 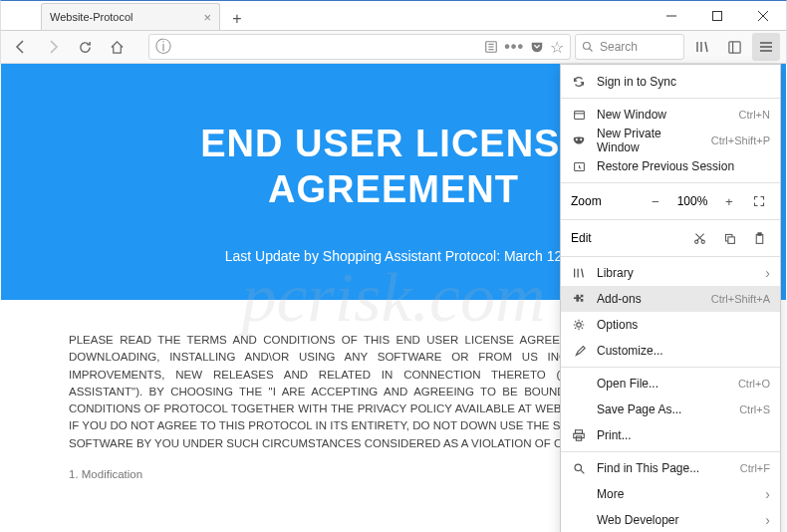 I want to click on printer-icon, so click(x=579, y=435).